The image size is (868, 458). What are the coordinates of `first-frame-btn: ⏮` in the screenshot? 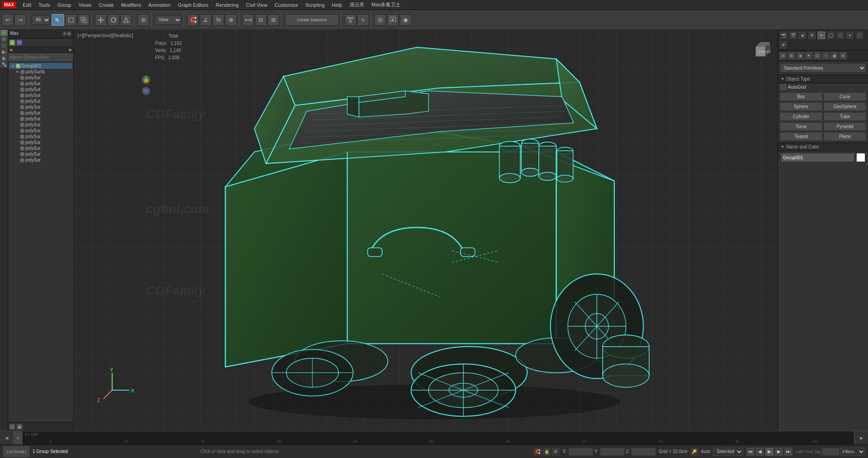 It's located at (750, 452).